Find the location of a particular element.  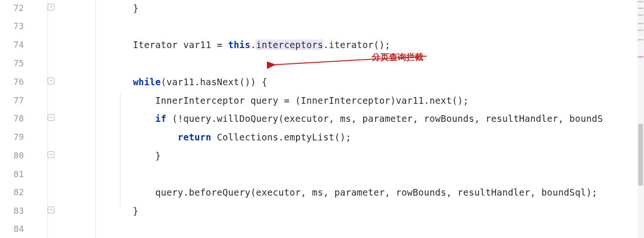

line-number: 75 is located at coordinates (17, 63).